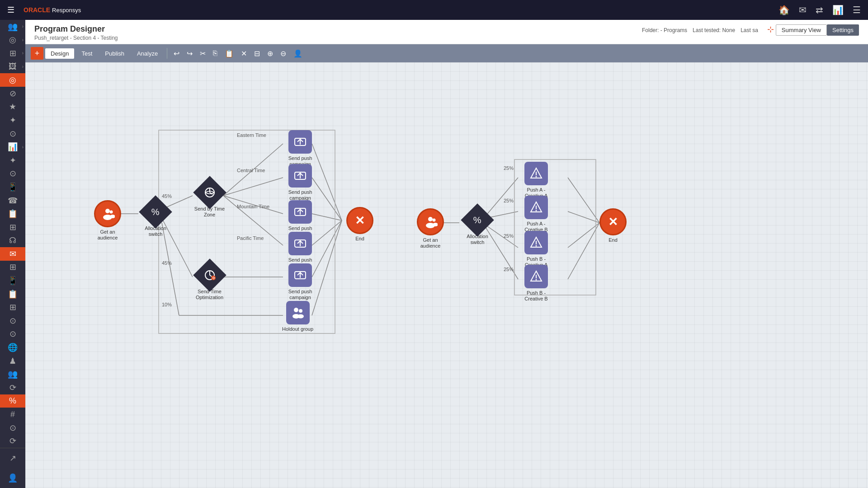  I want to click on delete-button: ✕, so click(244, 53).